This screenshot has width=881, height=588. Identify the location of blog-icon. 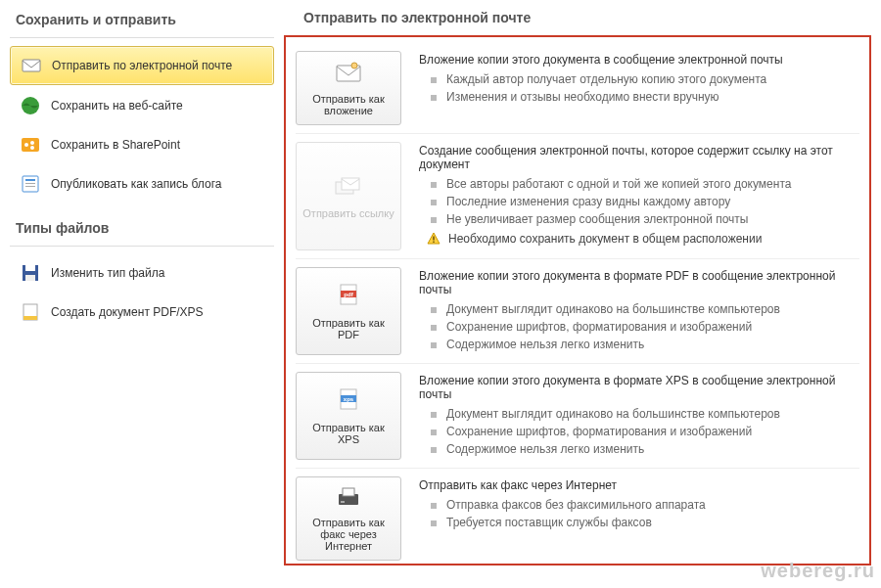
(30, 184).